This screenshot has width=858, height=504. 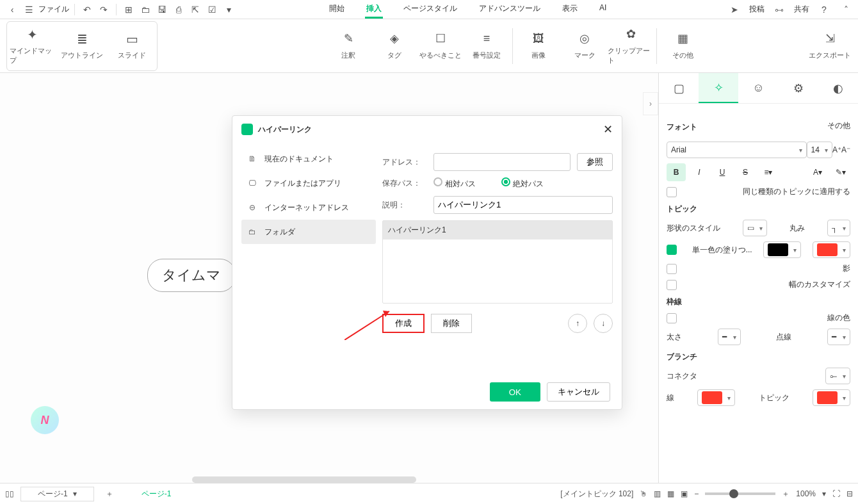 I want to click on undo-icon: ↶, so click(x=87, y=10).